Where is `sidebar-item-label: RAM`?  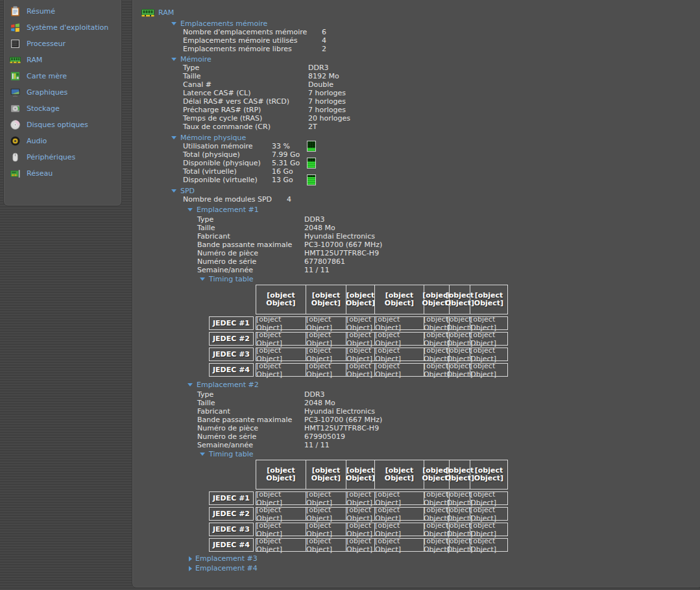 sidebar-item-label: RAM is located at coordinates (34, 60).